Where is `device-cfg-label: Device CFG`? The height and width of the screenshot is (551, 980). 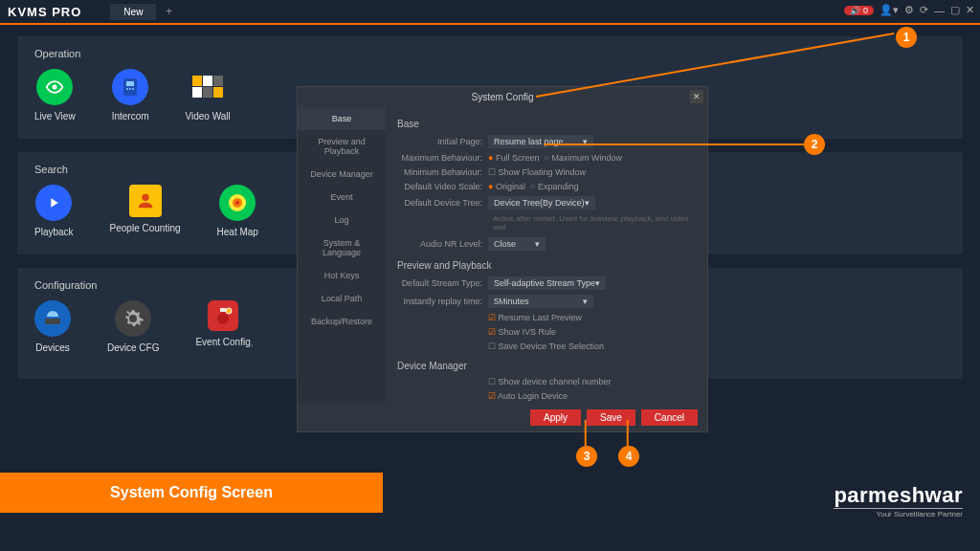
device-cfg-label: Device CFG is located at coordinates (133, 348).